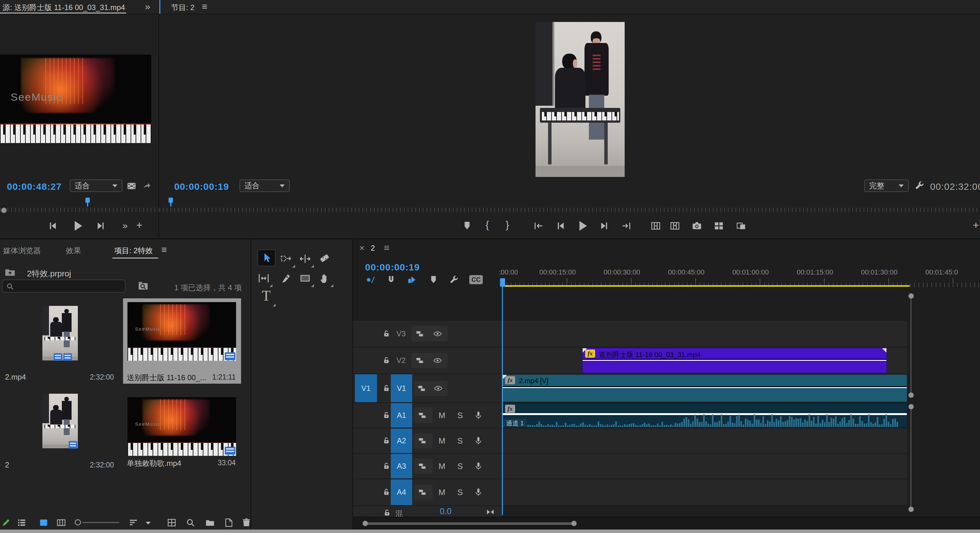 This screenshot has width=980, height=533. What do you see at coordinates (7, 465) in the screenshot?
I see `item-name: 2` at bounding box center [7, 465].